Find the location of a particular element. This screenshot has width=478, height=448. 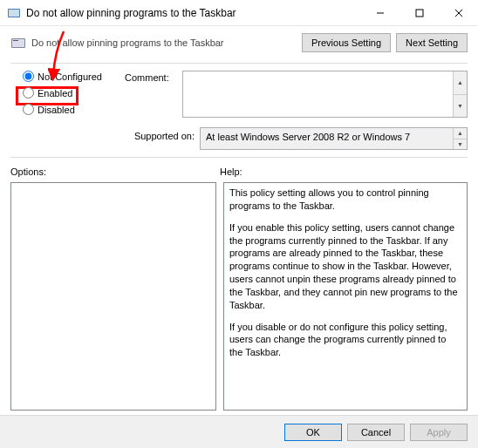

comment-scroll-up: ▲ is located at coordinates (460, 84).